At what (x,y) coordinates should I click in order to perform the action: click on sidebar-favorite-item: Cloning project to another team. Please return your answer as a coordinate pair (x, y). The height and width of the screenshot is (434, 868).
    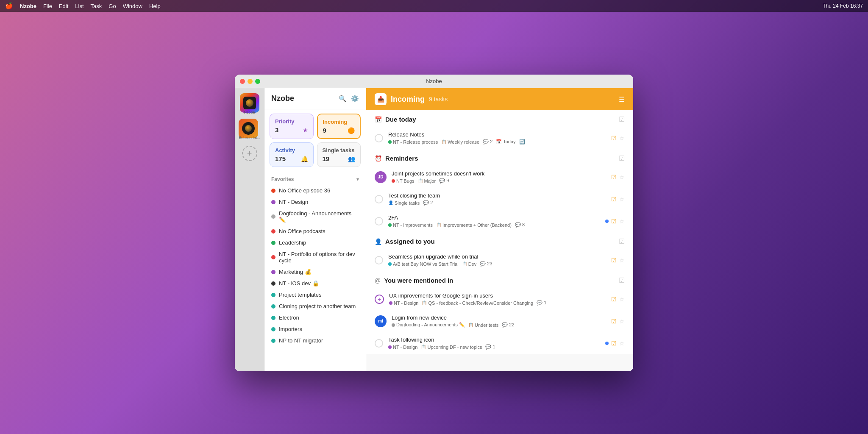
    Looking at the image, I should click on (315, 306).